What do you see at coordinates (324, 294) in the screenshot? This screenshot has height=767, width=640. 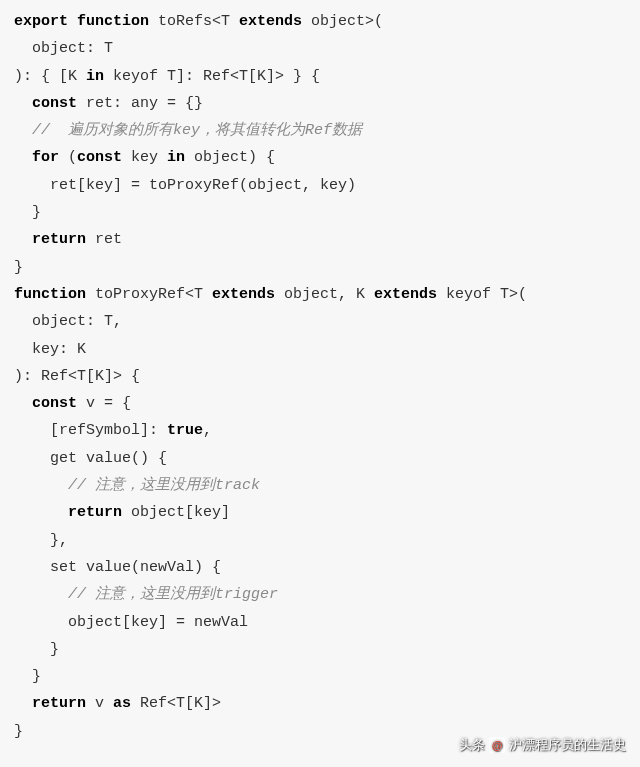 I see `code-segment-plain: object, K` at bounding box center [324, 294].